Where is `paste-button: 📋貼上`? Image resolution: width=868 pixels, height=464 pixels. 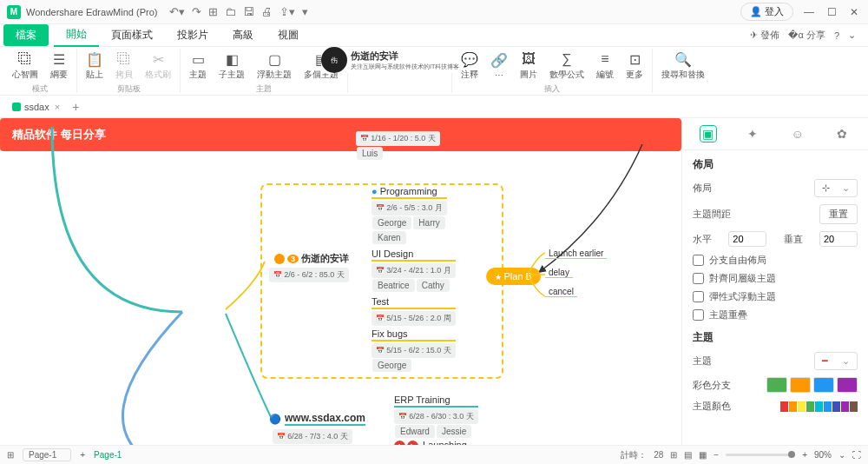 paste-button: 📋貼上 is located at coordinates (95, 66).